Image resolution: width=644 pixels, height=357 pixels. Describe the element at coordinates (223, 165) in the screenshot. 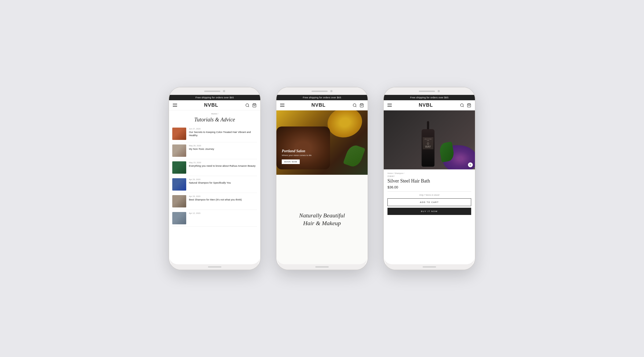

I see `blog-meta-3: May 15, 2020 Everything you need to know…` at that location.